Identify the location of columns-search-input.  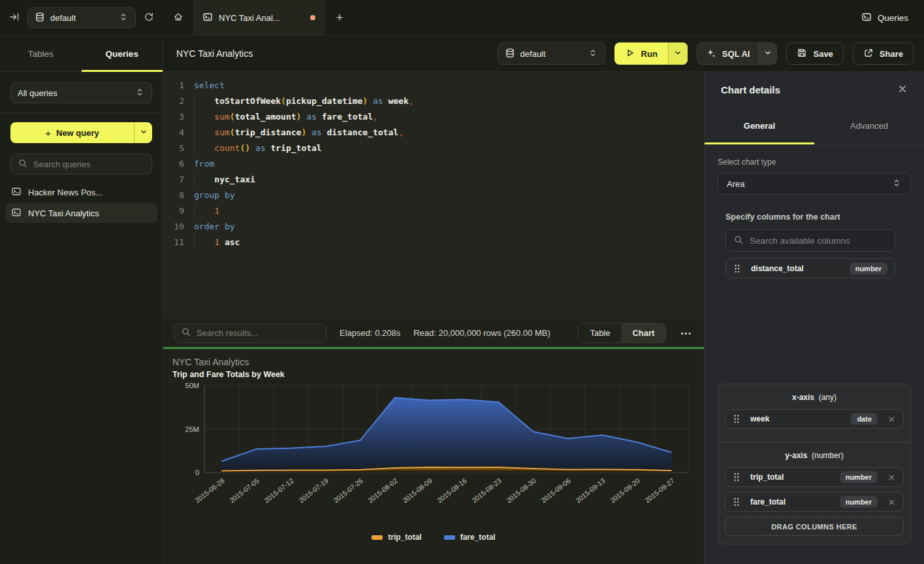
(819, 241).